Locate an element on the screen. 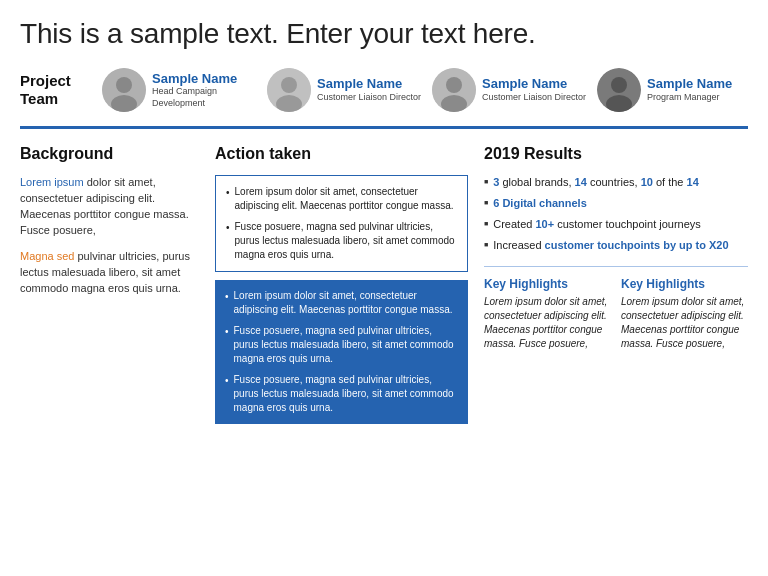  member-info-4: Sample Name Program Manager is located at coordinates (690, 90).